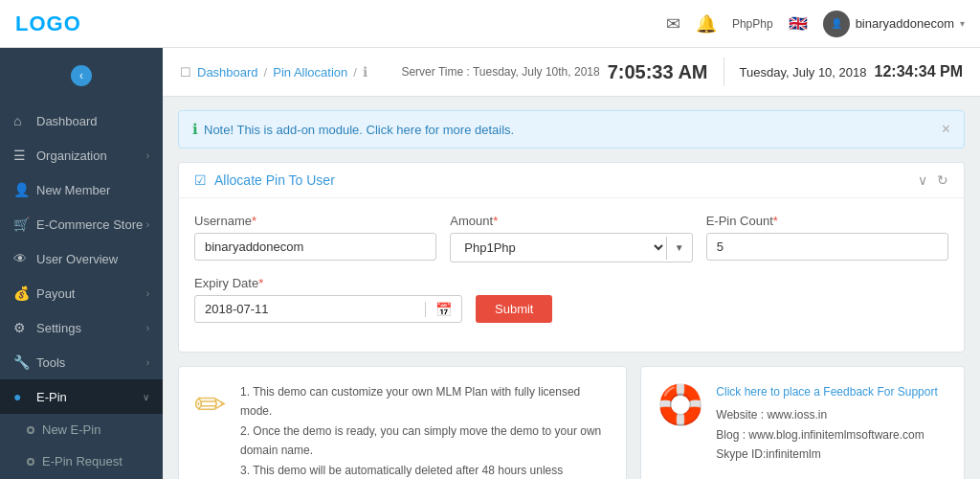 The image size is (980, 479). What do you see at coordinates (328, 299) in the screenshot?
I see `expiry-group: Expiry Date* 📅` at bounding box center [328, 299].